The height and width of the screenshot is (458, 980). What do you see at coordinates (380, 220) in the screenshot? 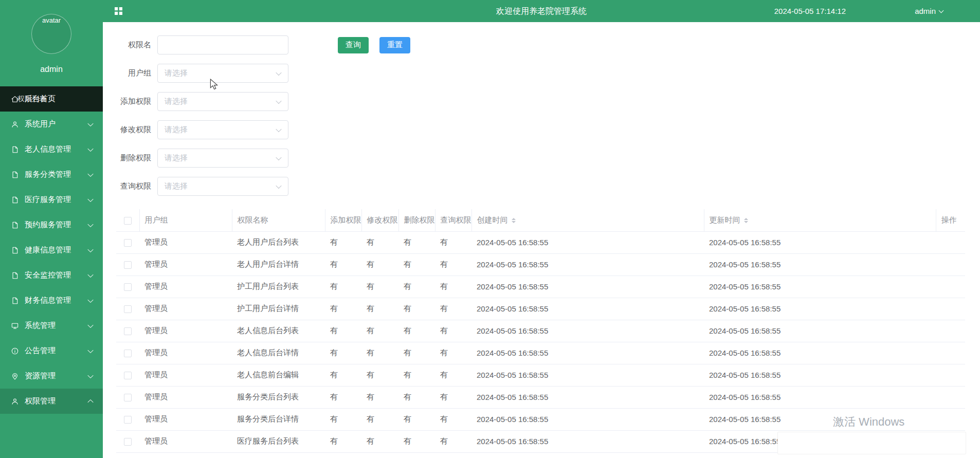
I see `col-edit: 修改权限` at bounding box center [380, 220].